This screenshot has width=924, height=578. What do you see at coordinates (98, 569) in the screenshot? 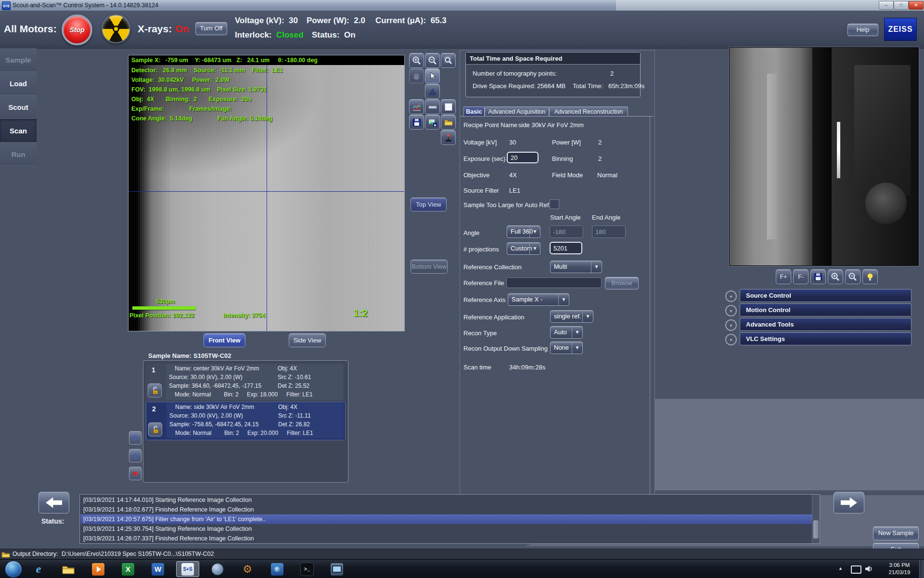
I see `taskbar-media-app` at bounding box center [98, 569].